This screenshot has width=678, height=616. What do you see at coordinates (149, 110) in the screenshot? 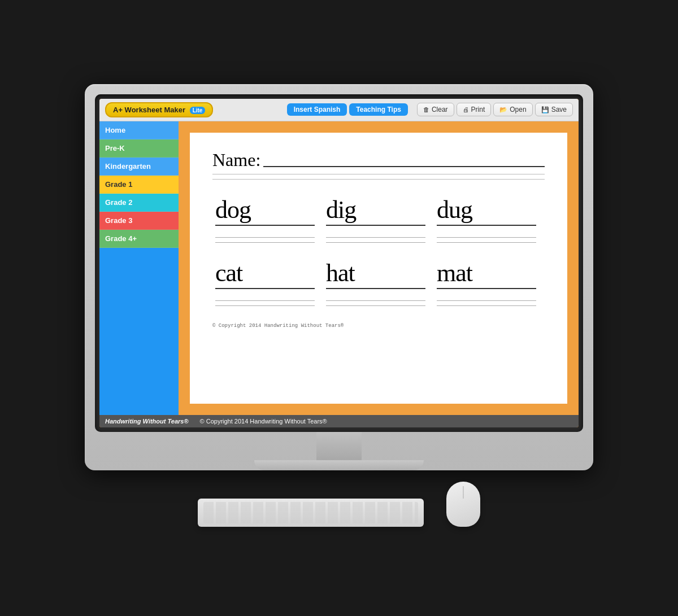
I see `app-title: A+ Worksheet Maker` at bounding box center [149, 110].